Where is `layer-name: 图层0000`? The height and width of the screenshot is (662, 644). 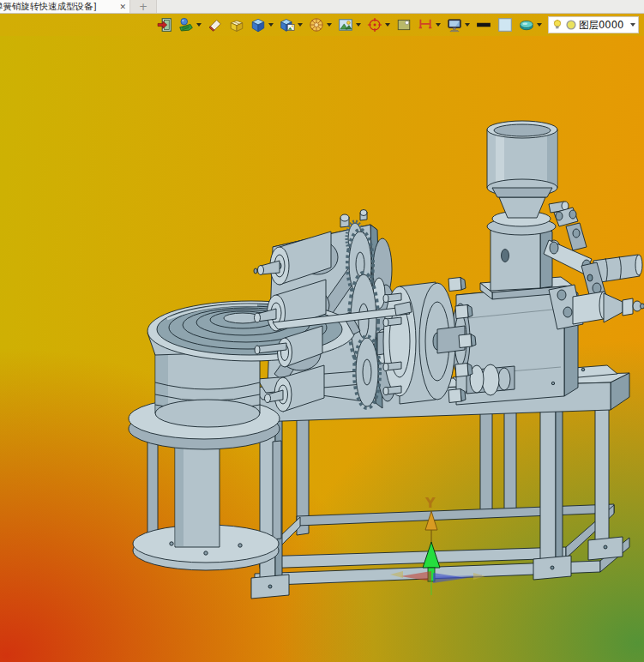
layer-name: 图层0000 is located at coordinates (604, 26).